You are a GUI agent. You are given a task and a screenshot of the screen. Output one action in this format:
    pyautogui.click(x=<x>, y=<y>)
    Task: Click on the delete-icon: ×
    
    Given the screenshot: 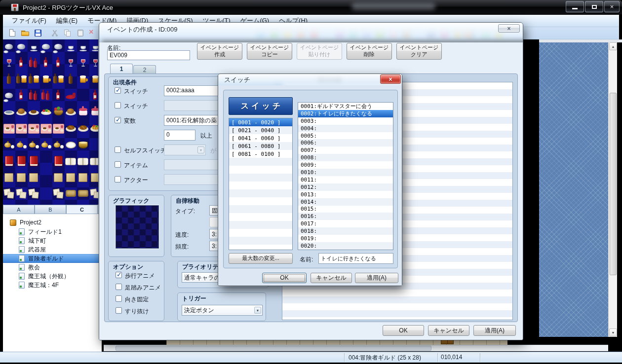 What is the action you would take?
    pyautogui.click(x=92, y=33)
    